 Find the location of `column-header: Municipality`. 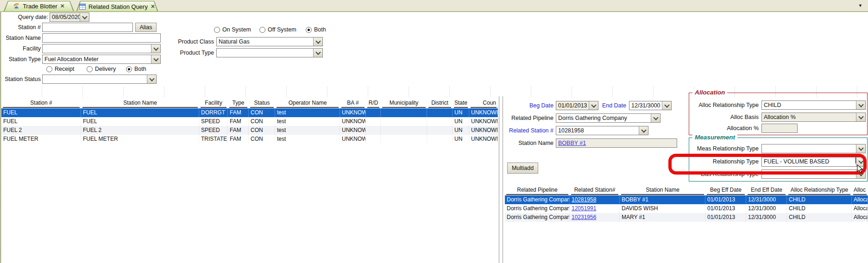

column-header: Municipality is located at coordinates (404, 103).